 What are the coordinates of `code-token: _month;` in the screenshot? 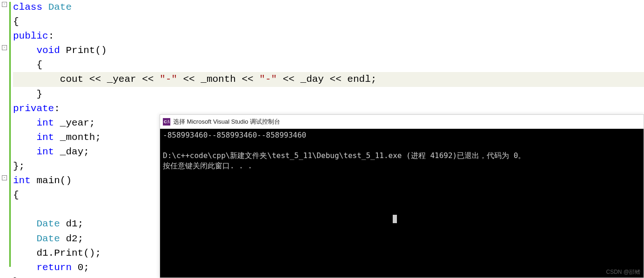 It's located at (80, 138).